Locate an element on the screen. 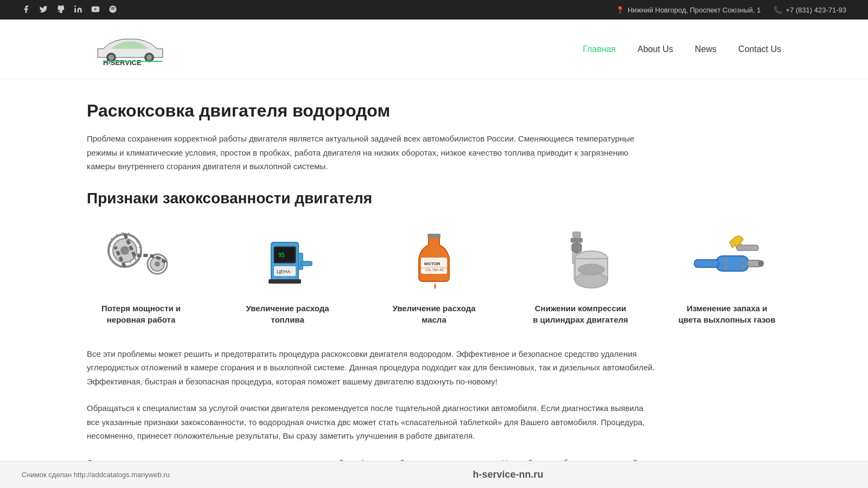 The image size is (868, 488). feature-exhaust: Изменение запаха и цвета выхлопных газов is located at coordinates (727, 274).